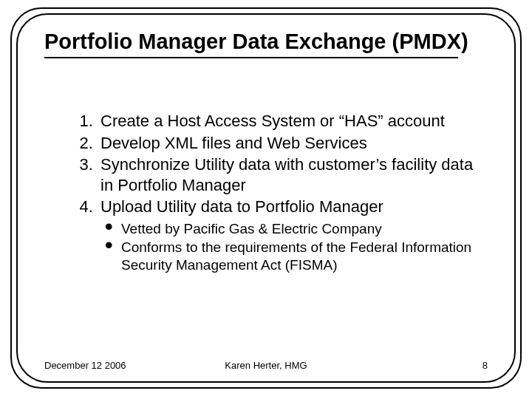 The width and height of the screenshot is (532, 399). I want to click on sub-list-item: Conforms to the requirements of the Fede…, so click(293, 256).